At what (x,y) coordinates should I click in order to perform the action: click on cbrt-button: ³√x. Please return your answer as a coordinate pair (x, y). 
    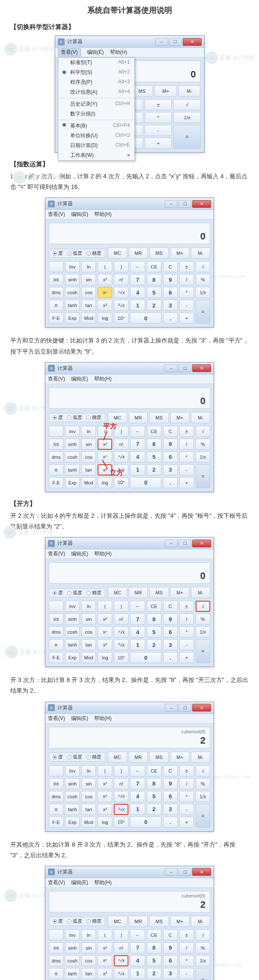
    Looking at the image, I should click on (121, 645).